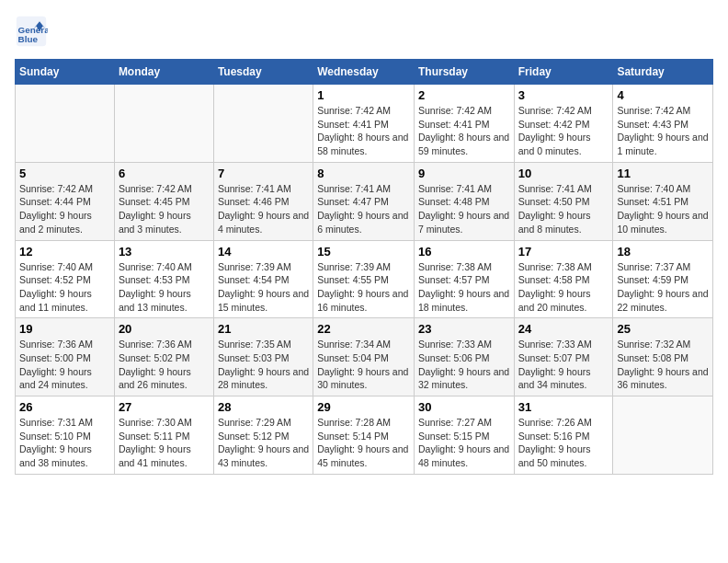  Describe the element at coordinates (263, 329) in the screenshot. I see `day-number: 21` at that location.